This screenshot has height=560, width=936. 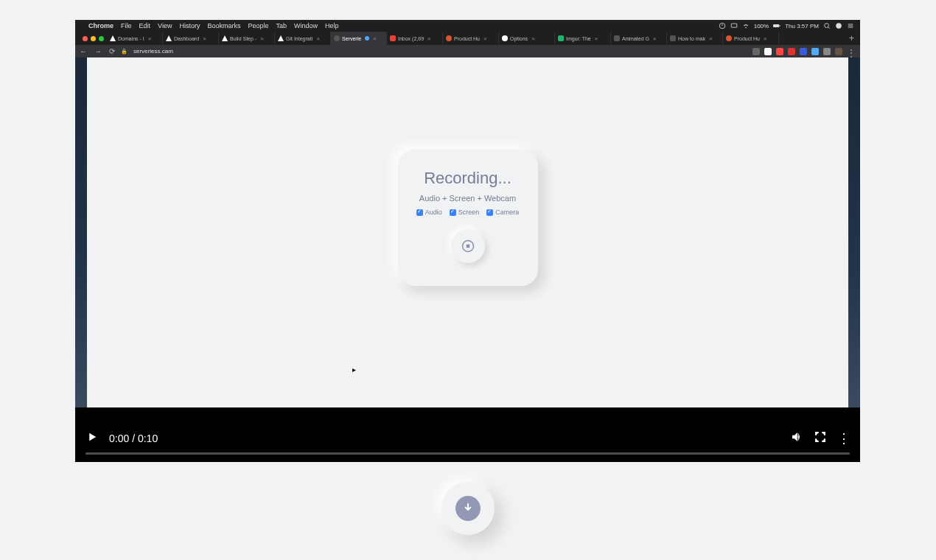 I want to click on tab-producthunt-2: Product Hu×, so click(x=751, y=38).